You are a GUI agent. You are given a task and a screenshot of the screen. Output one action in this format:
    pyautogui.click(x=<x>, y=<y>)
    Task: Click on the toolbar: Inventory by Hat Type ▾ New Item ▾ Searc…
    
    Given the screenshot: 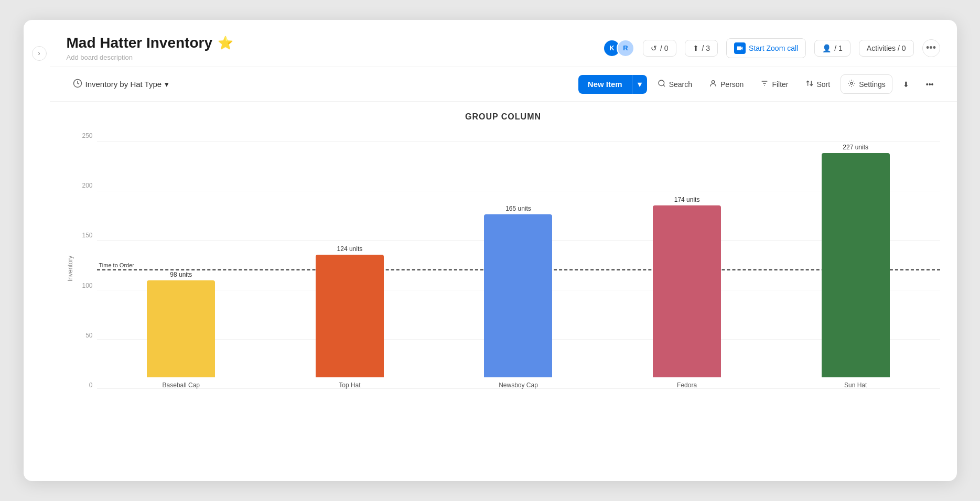 What is the action you would take?
    pyautogui.click(x=503, y=84)
    